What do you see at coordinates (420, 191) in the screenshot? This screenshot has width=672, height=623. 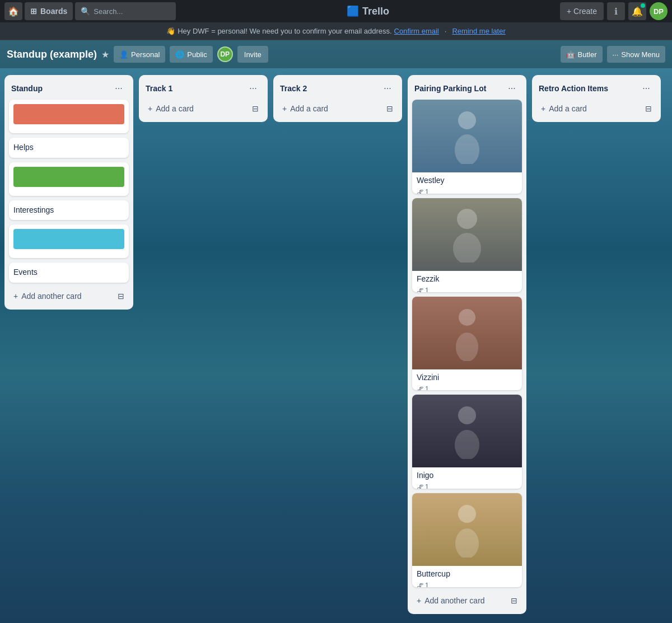 I see `paperclip-icon: 🖇` at bounding box center [420, 191].